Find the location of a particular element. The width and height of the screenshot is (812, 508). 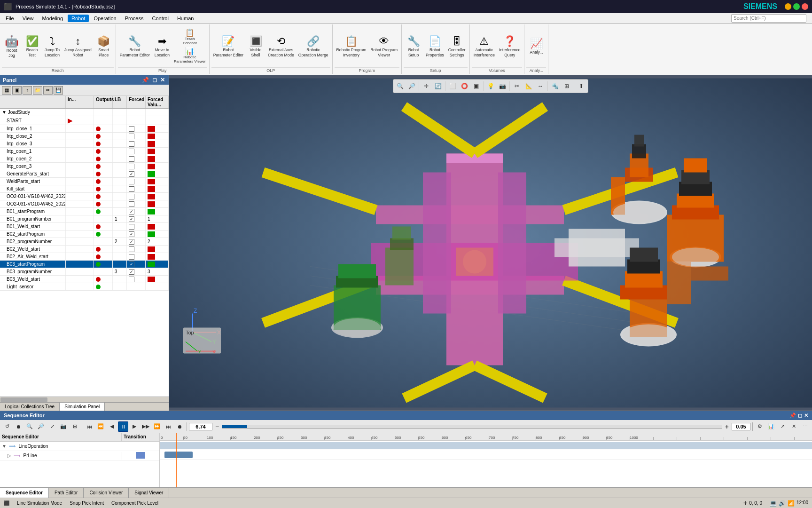

seq-btn-back: ◀ is located at coordinates (112, 427).